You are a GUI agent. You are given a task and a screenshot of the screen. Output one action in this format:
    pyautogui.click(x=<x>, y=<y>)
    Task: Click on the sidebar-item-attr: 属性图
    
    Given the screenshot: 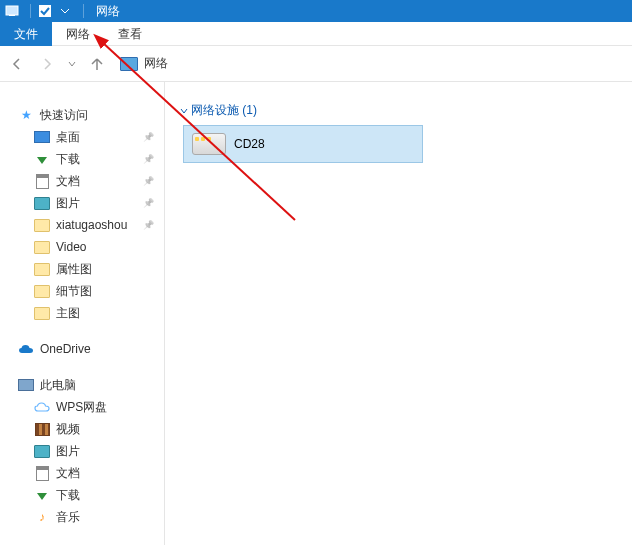 What is the action you would take?
    pyautogui.click(x=86, y=269)
    